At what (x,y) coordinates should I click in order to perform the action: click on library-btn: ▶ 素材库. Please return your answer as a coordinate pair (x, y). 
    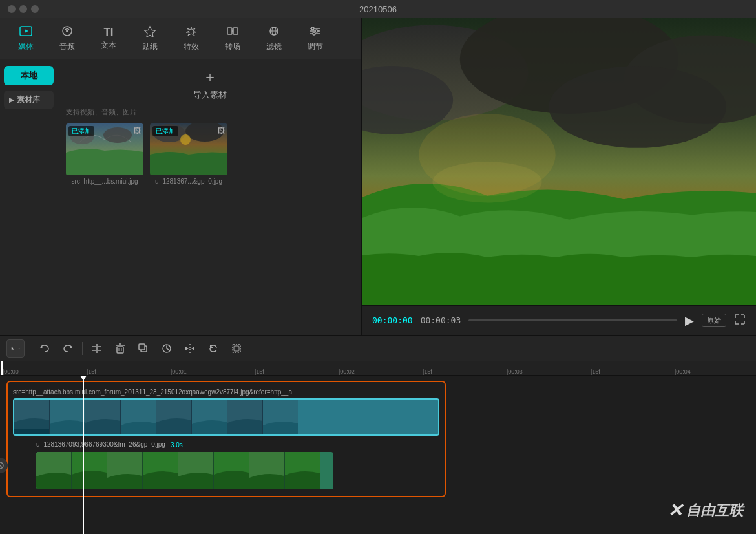
    Looking at the image, I should click on (28, 100).